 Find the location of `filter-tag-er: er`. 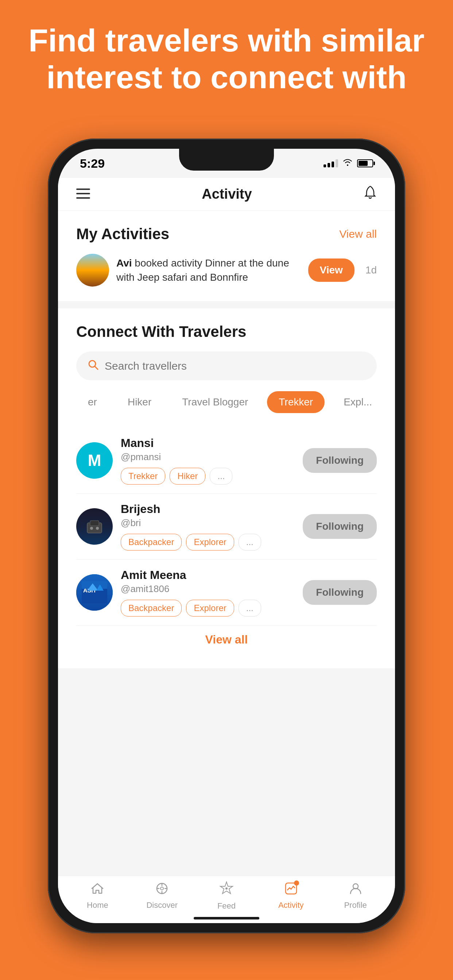

filter-tag-er: er is located at coordinates (93, 402).